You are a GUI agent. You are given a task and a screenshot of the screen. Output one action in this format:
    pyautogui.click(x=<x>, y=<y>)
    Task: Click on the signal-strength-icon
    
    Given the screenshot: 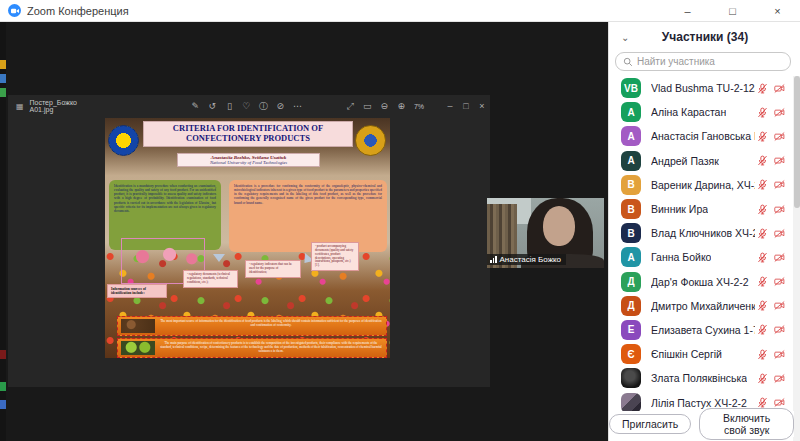 What is the action you would take?
    pyautogui.click(x=494, y=260)
    